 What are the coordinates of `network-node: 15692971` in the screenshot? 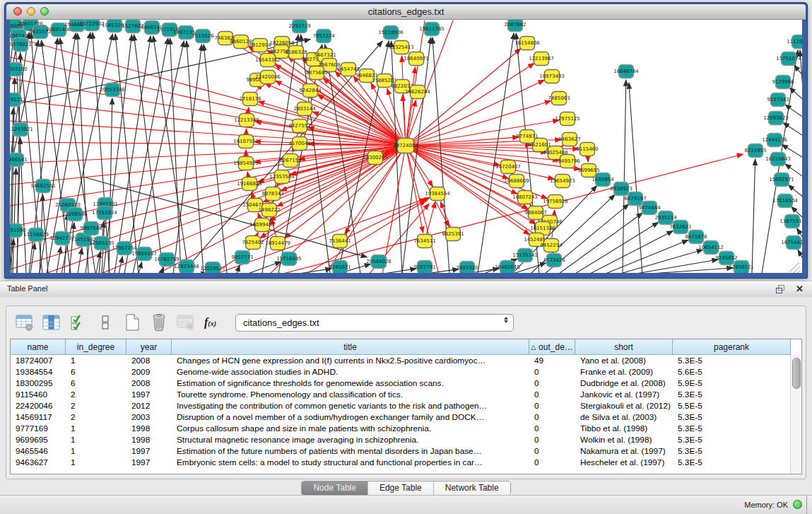 It's located at (782, 180).